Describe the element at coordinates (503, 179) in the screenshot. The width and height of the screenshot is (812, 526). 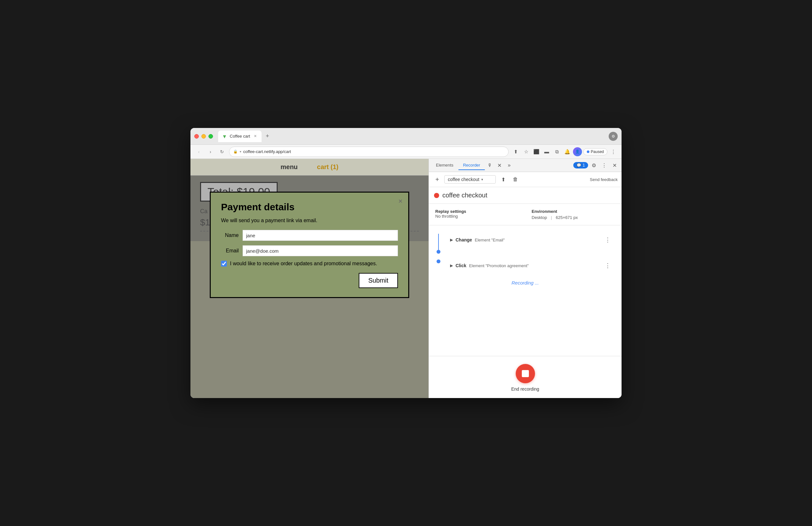
I see `export-recording-icon: ⬆` at that location.